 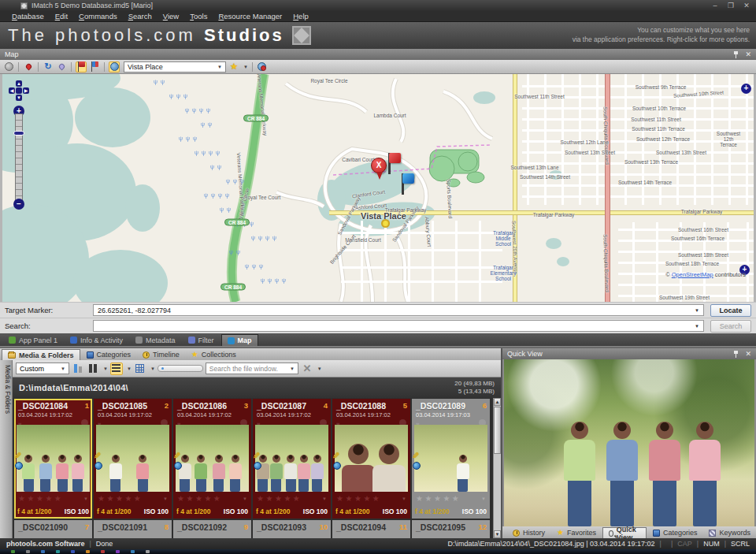 I want to click on map-zoom-slider: + −, so click(x=19, y=157).